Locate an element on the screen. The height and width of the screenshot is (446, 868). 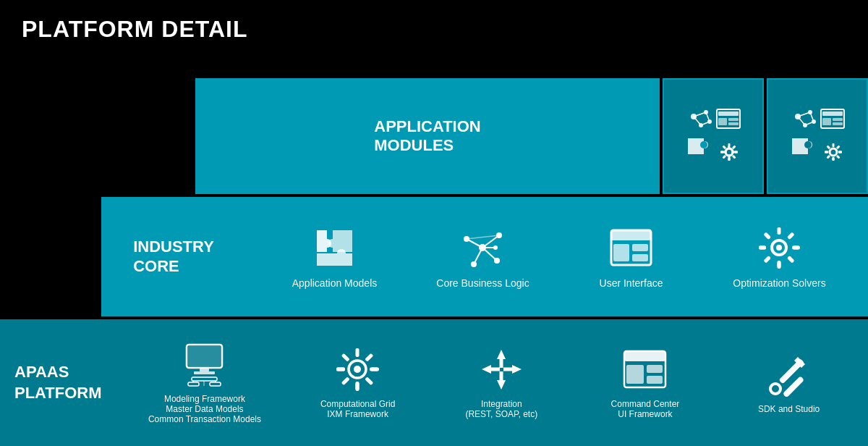
apaas-item-modeling-label: Modeling Framework Master Data Models Co… is located at coordinates (205, 409).